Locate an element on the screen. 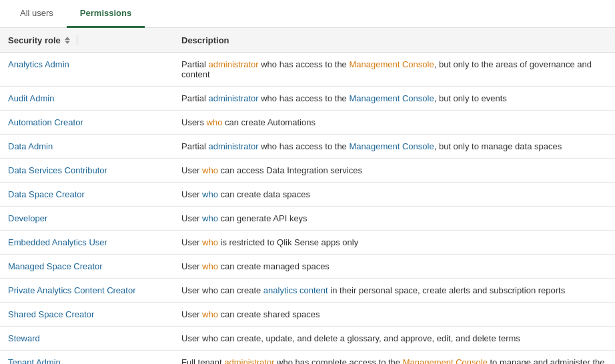 The width and height of the screenshot is (615, 364). role-cell: Audit Admin is located at coordinates (87, 99).